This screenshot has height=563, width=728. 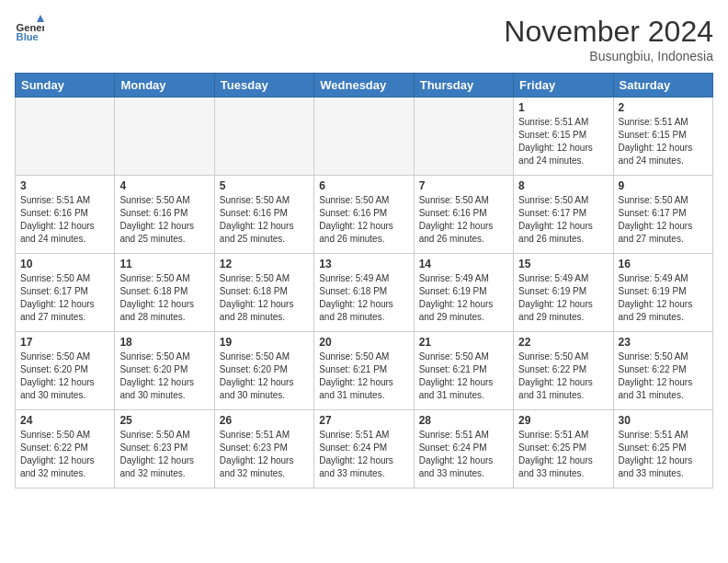 I want to click on weekday-header-monday: Monday, so click(x=165, y=86).